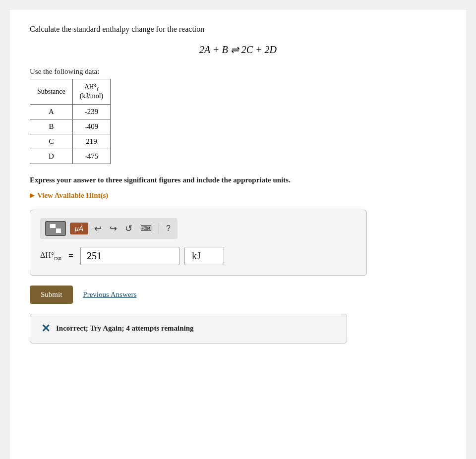 Image resolution: width=476 pixels, height=459 pixels. Describe the element at coordinates (130, 256) in the screenshot. I see `answer-input` at that location.